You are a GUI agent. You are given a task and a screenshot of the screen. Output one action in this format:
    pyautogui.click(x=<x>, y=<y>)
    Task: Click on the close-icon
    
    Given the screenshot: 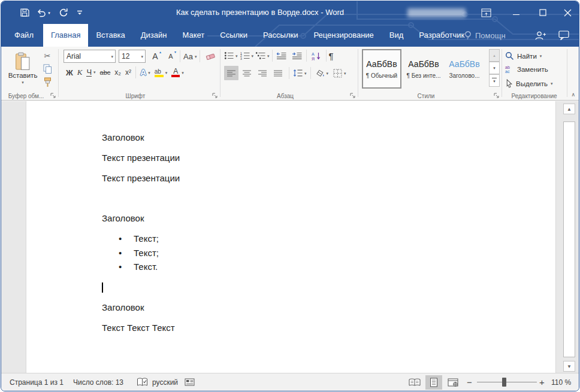 What is the action you would take?
    pyautogui.click(x=568, y=13)
    